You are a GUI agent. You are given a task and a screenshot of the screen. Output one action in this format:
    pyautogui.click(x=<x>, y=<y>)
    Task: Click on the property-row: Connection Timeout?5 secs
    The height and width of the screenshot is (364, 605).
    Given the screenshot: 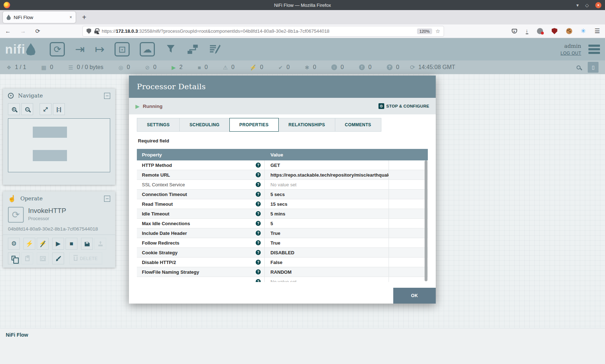 What is the action you would take?
    pyautogui.click(x=282, y=194)
    